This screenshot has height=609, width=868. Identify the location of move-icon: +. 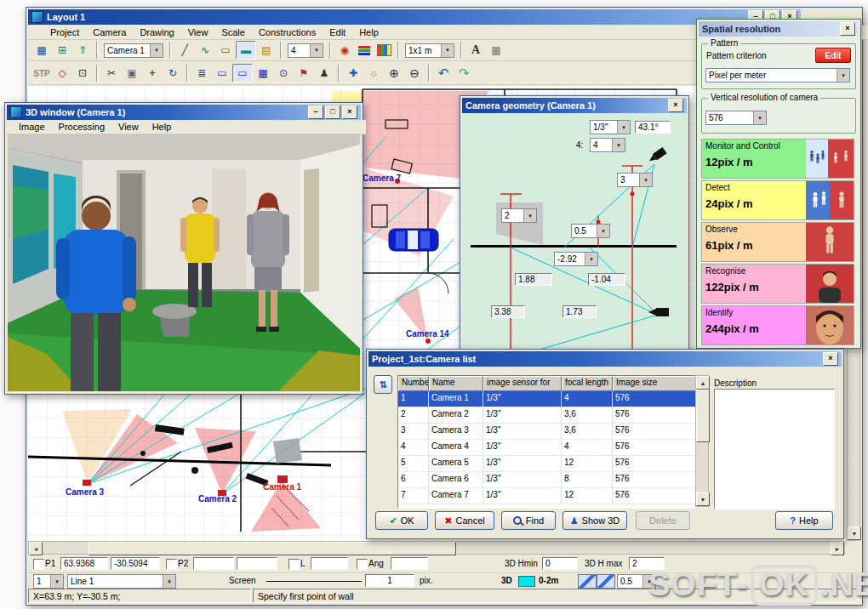
(152, 73).